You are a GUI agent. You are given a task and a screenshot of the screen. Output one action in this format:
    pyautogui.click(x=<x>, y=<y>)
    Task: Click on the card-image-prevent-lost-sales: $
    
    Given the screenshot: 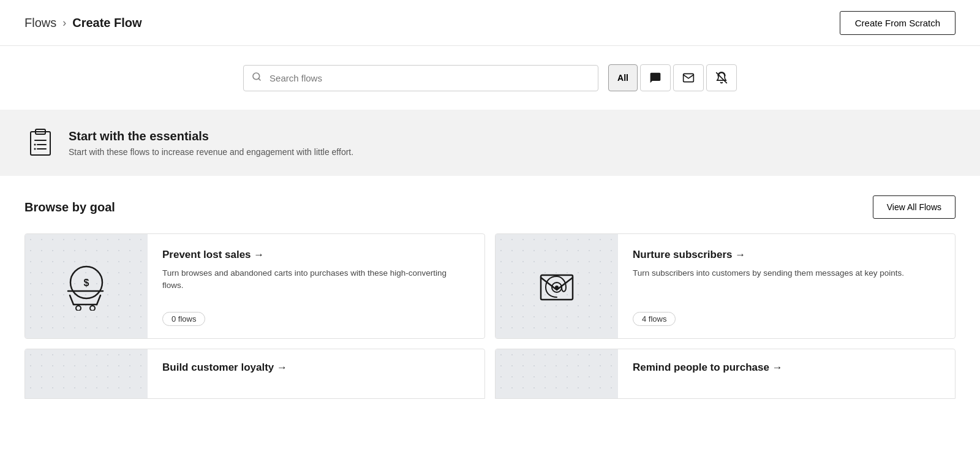 What is the action you would take?
    pyautogui.click(x=86, y=286)
    